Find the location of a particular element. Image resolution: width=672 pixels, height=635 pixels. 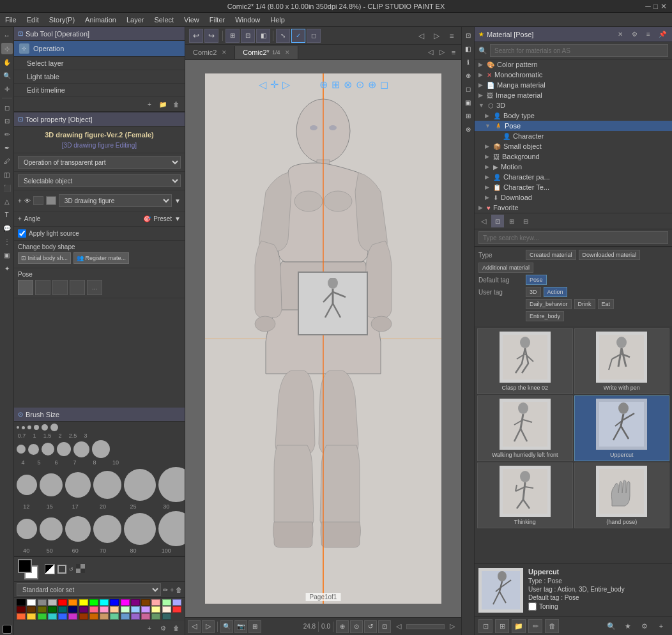

downloaded-material-btn: Downloaded material is located at coordinates (609, 255).